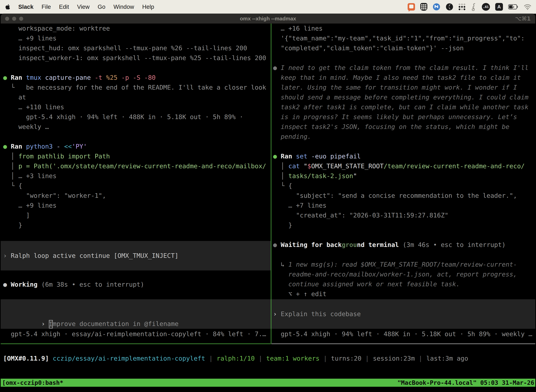 This screenshot has height=392, width=536. Describe the element at coordinates (34, 78) in the screenshot. I see `terminal-text-segment: tmux` at that location.